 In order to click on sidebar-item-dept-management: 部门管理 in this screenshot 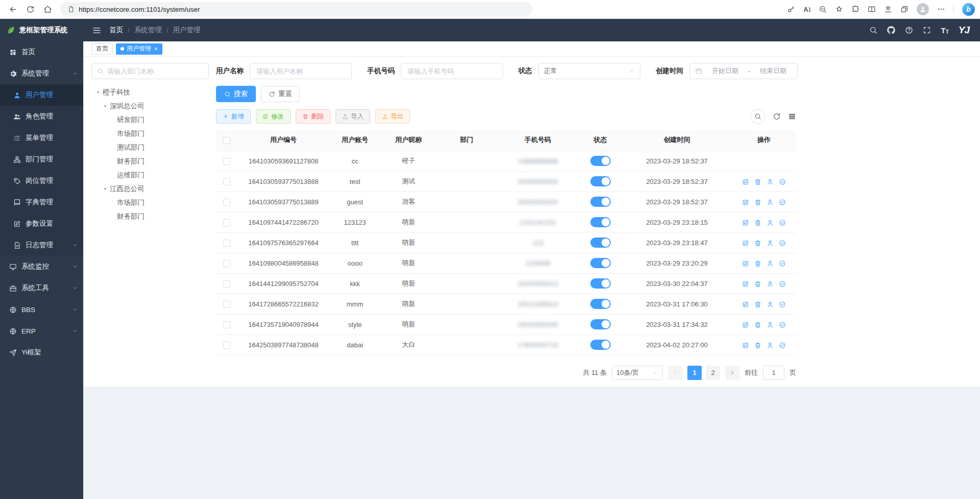, I will do `click(42, 159)`.